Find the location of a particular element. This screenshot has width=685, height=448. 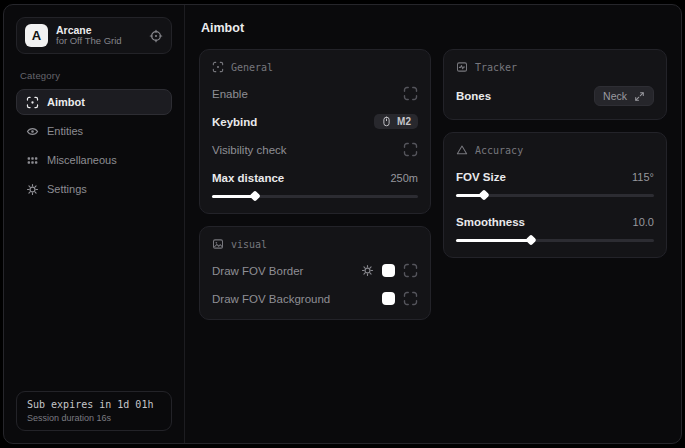

accuracy-card: Accuracy FOV Size 115° Smoothness 10.0 is located at coordinates (555, 195).